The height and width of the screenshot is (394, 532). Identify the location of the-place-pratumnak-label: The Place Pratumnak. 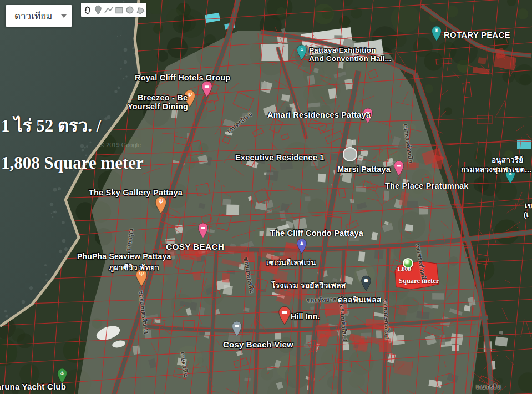
(427, 186).